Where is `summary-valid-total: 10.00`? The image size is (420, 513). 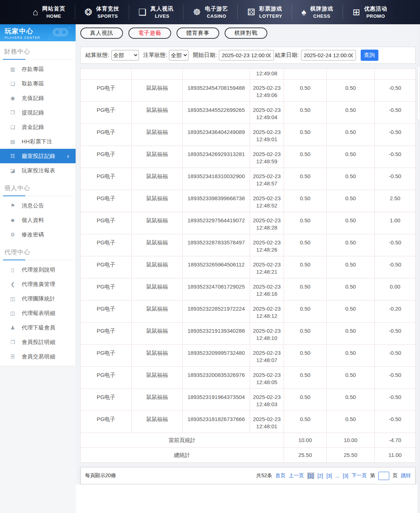 summary-valid-total: 10.00 is located at coordinates (351, 440).